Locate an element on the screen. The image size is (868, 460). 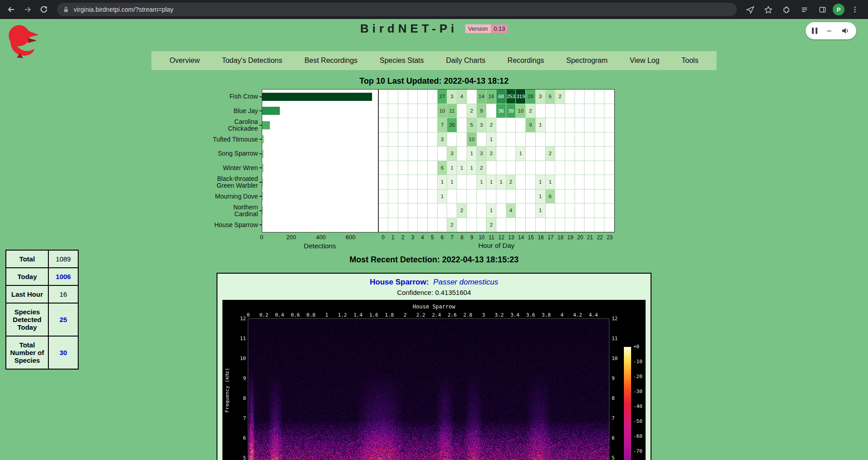
species-label-text: Song Sparrow is located at coordinates (238, 154).